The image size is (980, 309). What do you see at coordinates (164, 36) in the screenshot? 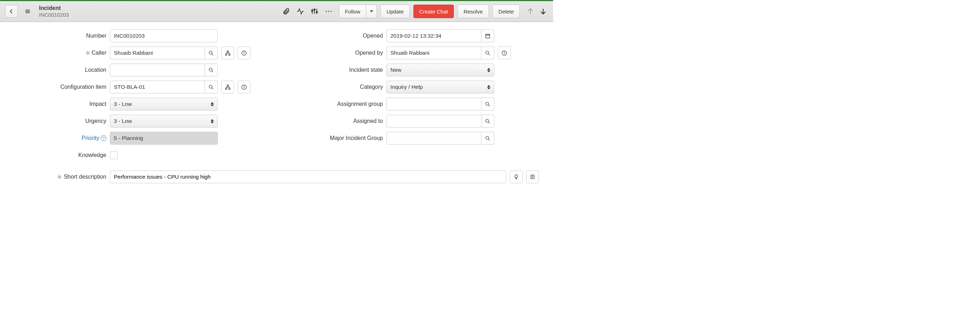
I see `number-input` at bounding box center [164, 36].